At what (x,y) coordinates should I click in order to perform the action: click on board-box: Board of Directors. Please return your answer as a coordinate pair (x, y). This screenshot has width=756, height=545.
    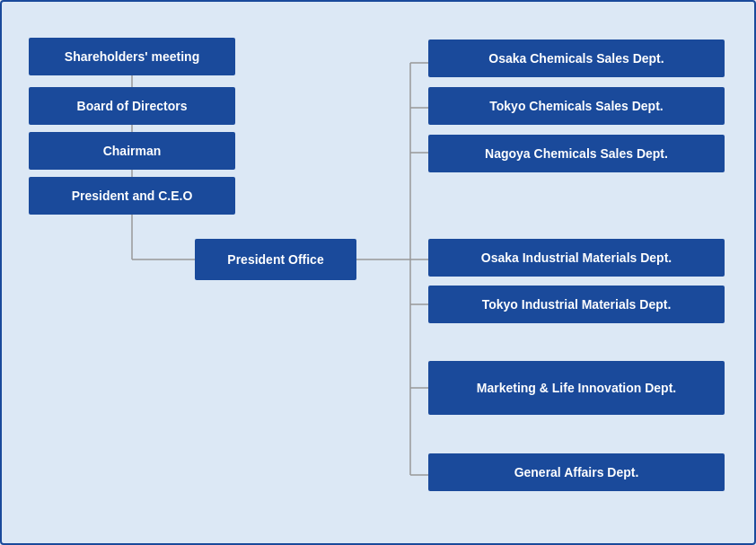
    Looking at the image, I should click on (132, 106).